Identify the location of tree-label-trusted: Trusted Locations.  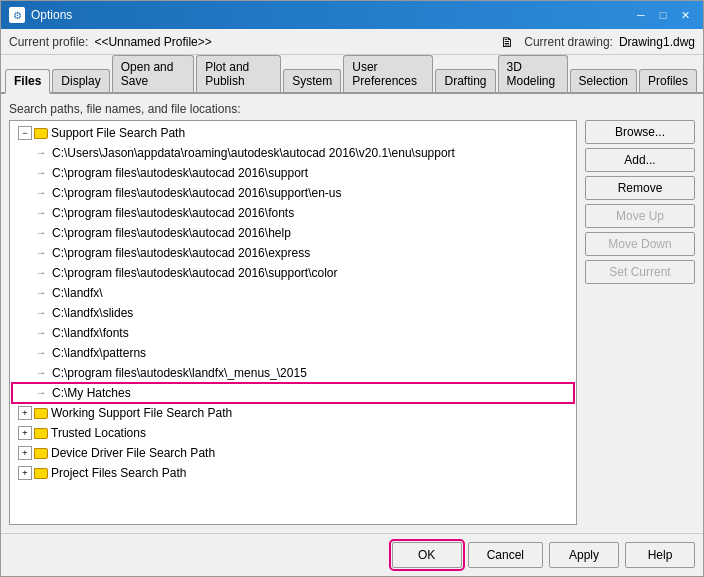
(98, 433).